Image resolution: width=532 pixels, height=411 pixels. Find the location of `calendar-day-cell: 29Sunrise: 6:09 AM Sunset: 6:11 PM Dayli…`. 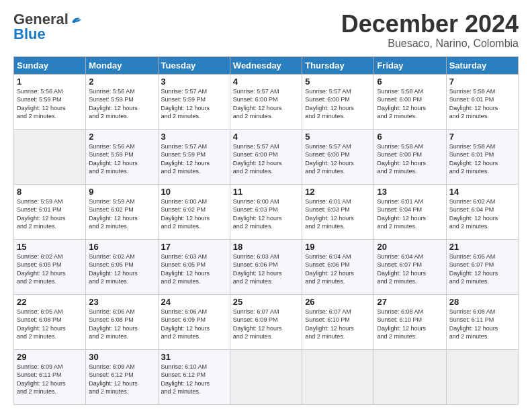

calendar-day-cell: 29Sunrise: 6:09 AM Sunset: 6:11 PM Dayli… is located at coordinates (50, 377).